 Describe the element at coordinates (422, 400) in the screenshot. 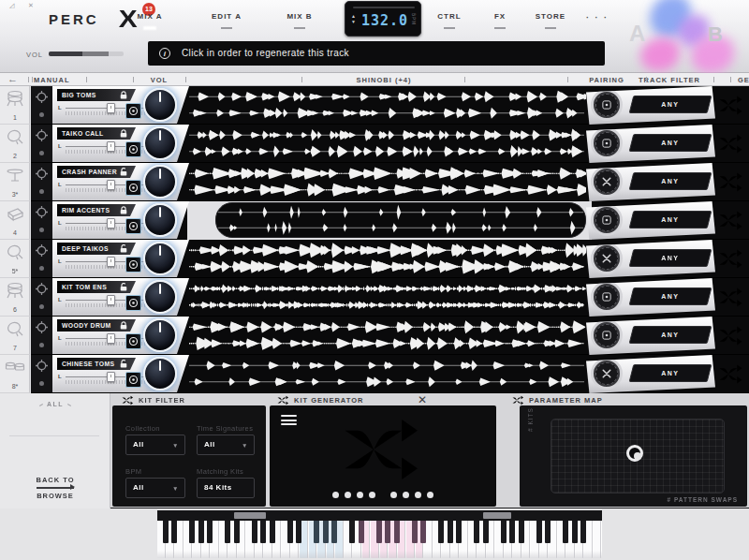

I see `close-kit-generator-button: ✕` at that location.